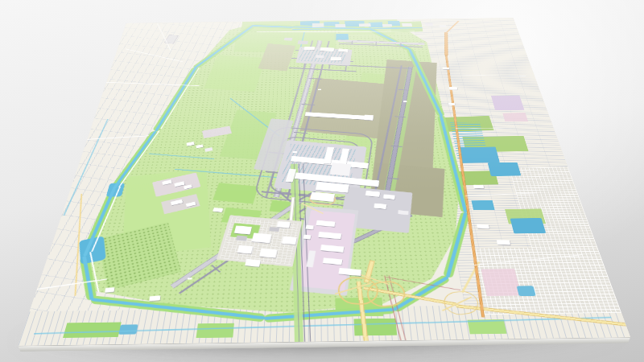  What do you see at coordinates (446, 44) in the screenshot?
I see `road-n201-north` at bounding box center [446, 44].